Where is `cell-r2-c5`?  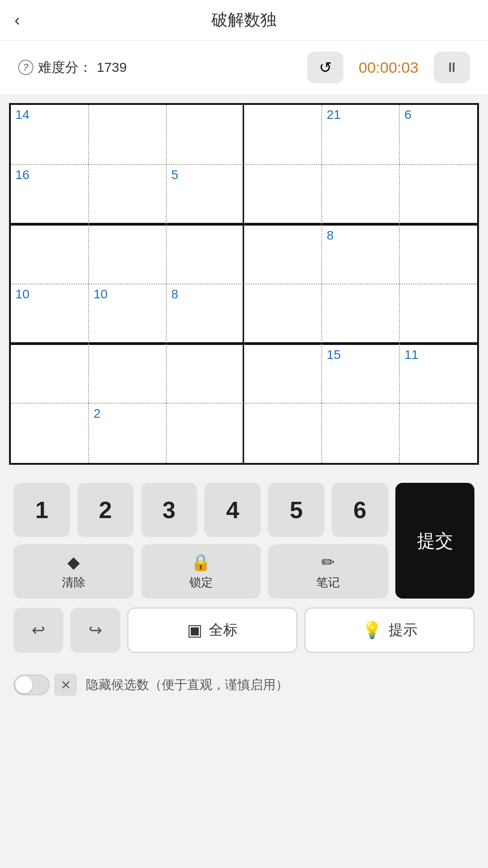
cell-r2-c5 is located at coordinates (438, 254).